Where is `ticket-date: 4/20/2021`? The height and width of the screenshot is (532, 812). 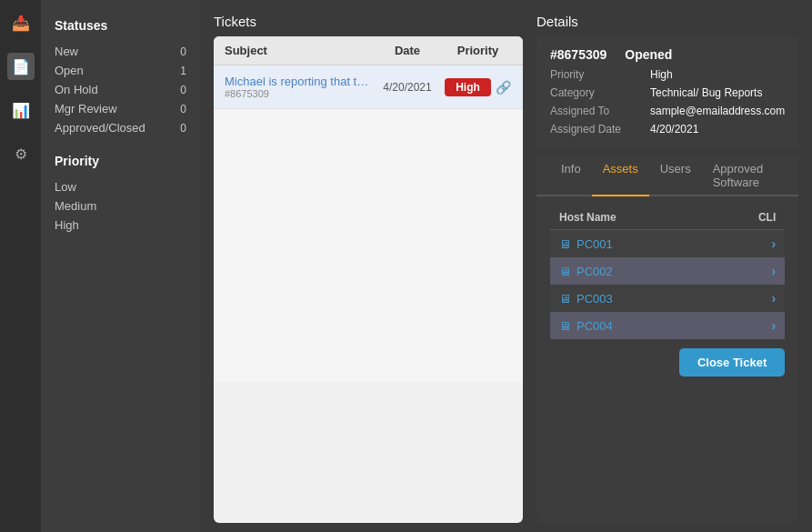 ticket-date: 4/20/2021 is located at coordinates (407, 87).